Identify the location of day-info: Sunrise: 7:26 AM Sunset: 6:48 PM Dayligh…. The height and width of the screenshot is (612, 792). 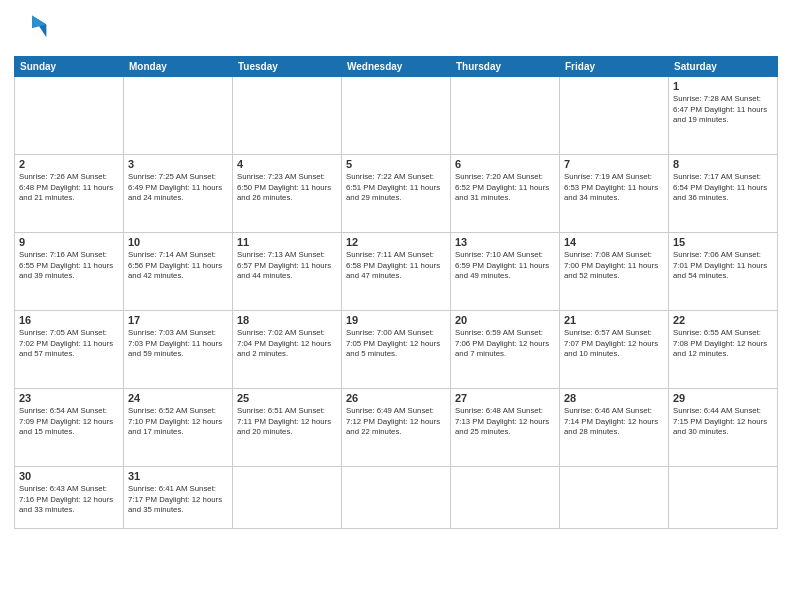
(69, 188).